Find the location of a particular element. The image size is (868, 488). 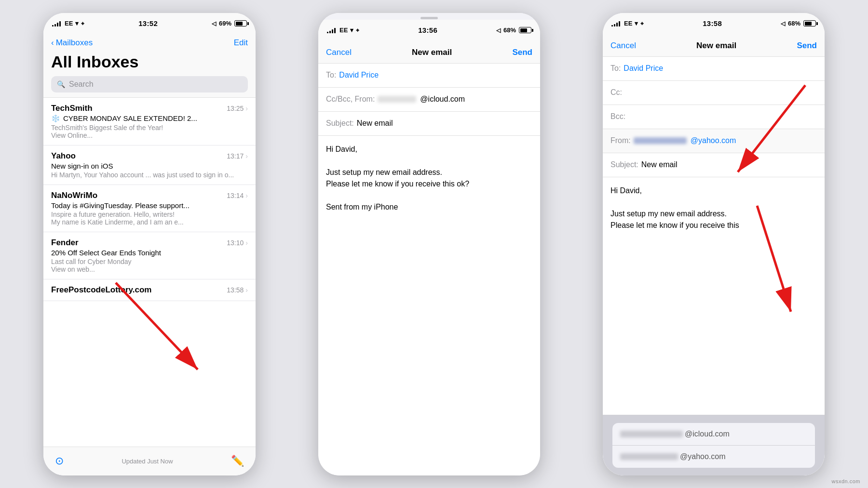

body-text-3: Hi David, Just setup my new email addres… is located at coordinates (714, 208).